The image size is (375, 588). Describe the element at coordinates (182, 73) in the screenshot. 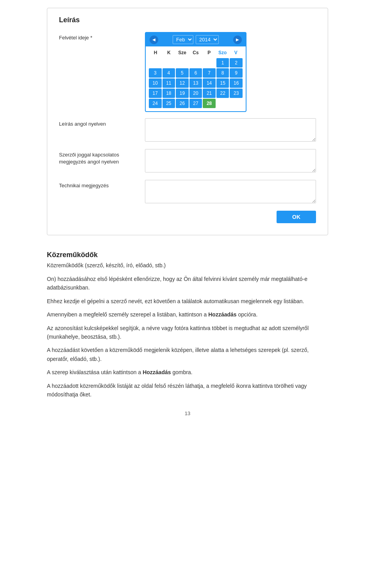

I see `cal-day-5: 5` at that location.